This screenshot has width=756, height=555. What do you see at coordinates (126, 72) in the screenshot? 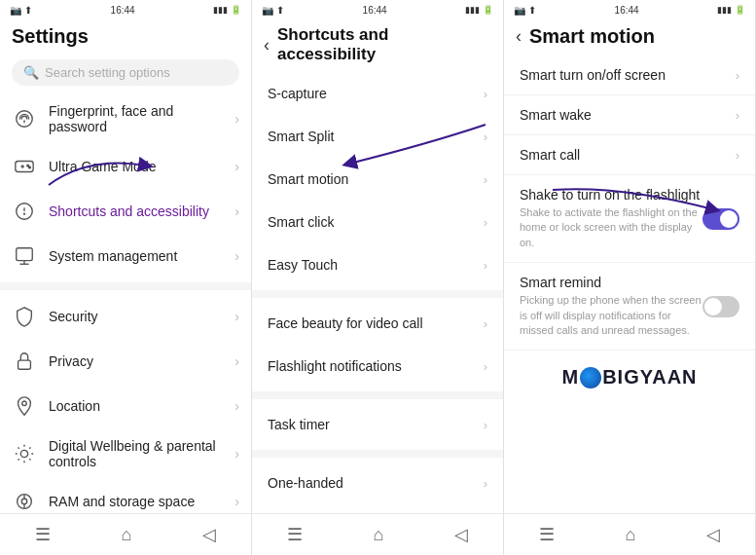
I see `search-bar: 🔍 Search setting options` at bounding box center [126, 72].